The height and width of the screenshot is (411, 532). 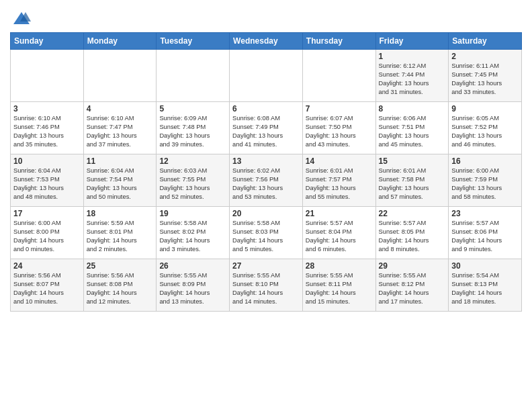 I want to click on day-number: 23, so click(x=485, y=214).